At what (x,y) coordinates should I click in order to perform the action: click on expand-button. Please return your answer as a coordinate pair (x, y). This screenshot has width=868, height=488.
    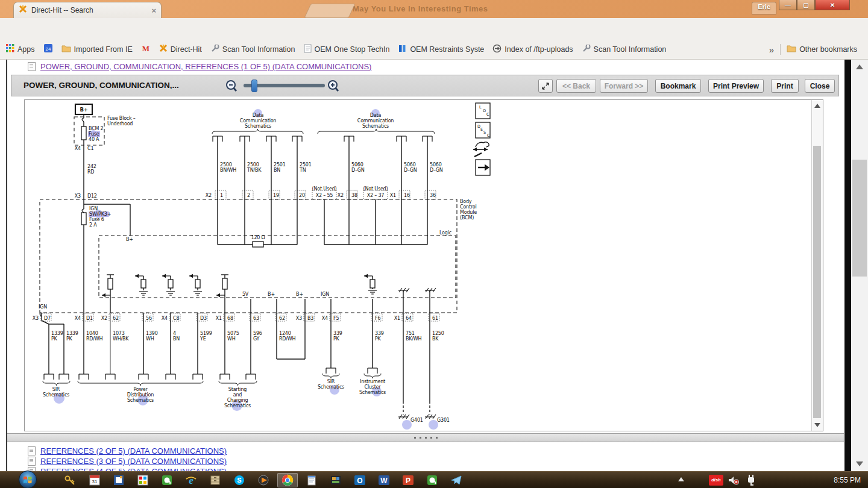
    Looking at the image, I should click on (546, 86).